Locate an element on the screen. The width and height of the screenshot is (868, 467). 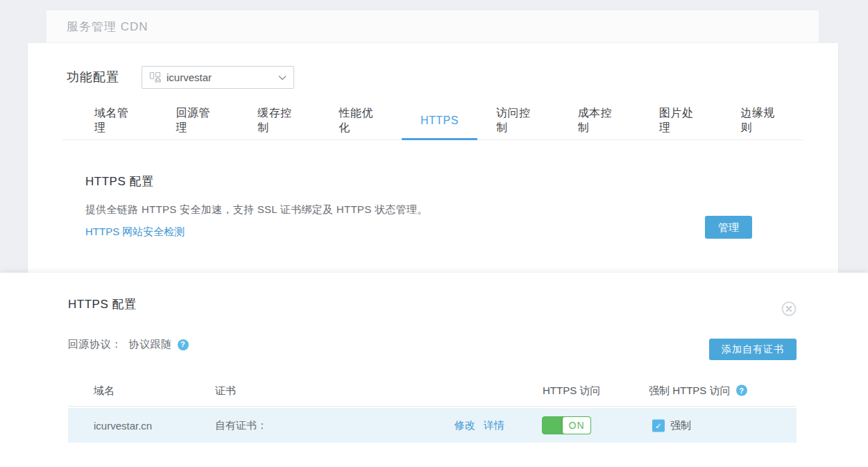
tab-edge-rules: 边缘规则 is located at coordinates (763, 121).